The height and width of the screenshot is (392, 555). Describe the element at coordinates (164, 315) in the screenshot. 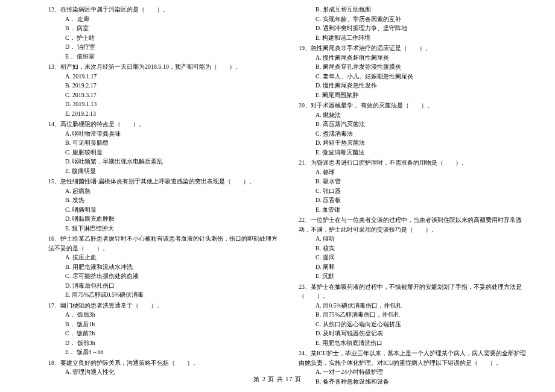

I see `question-option: A． 饭后3h` at that location.